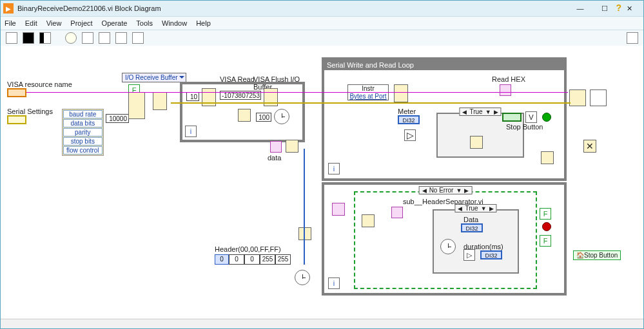  Describe the element at coordinates (471, 220) in the screenshot. I see `data-out-label: Data` at that location.